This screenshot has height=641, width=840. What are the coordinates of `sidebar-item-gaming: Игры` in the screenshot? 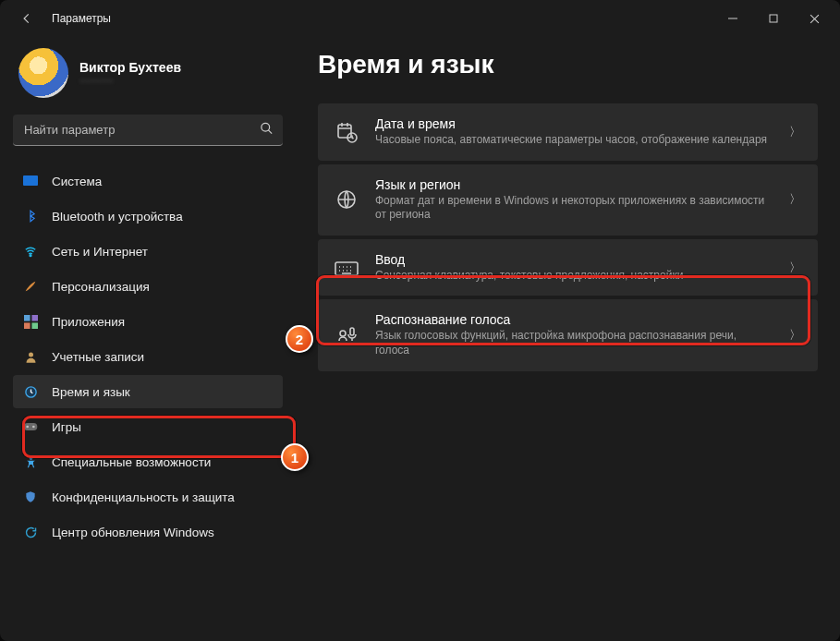 It's located at (148, 427).